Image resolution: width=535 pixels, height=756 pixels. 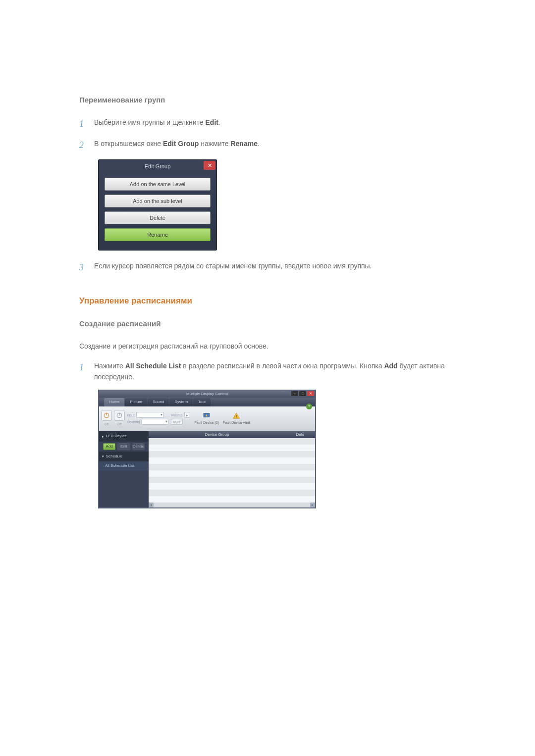 I want to click on step2-post: ., so click(x=259, y=144).